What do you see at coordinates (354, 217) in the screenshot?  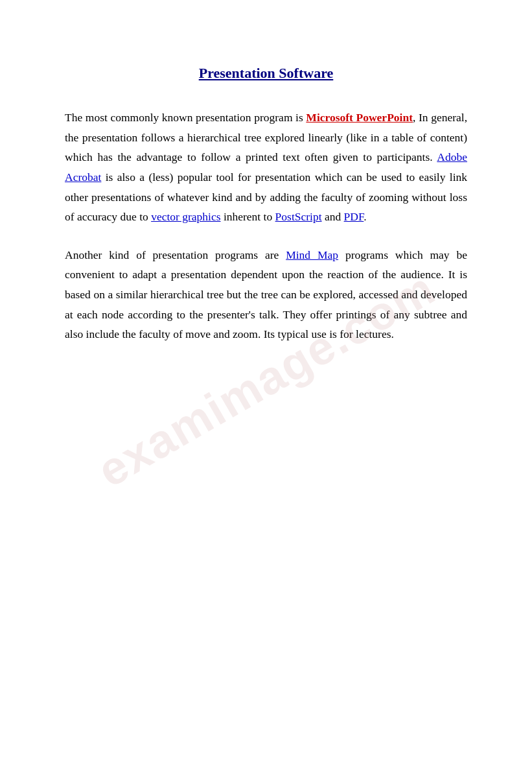 I see `link-pdf: PDF` at bounding box center [354, 217].